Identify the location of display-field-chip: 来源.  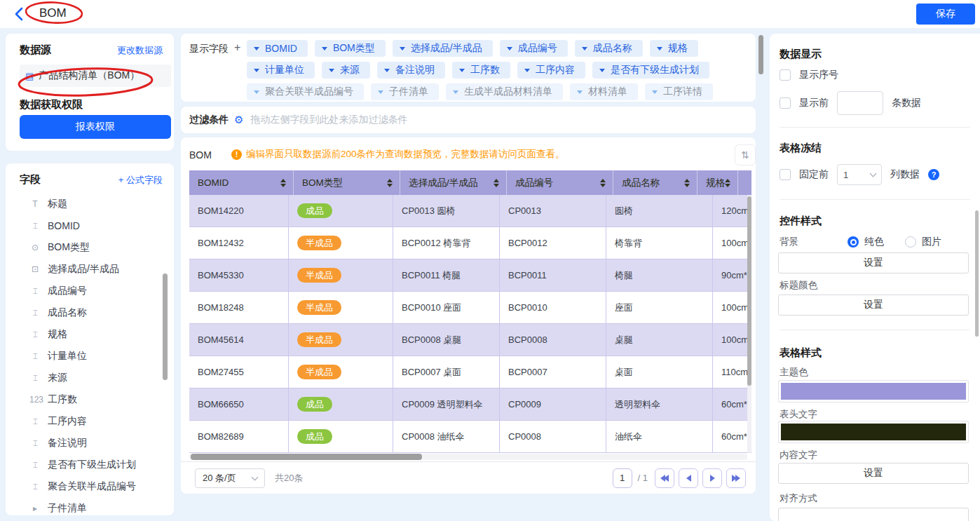
(346, 70).